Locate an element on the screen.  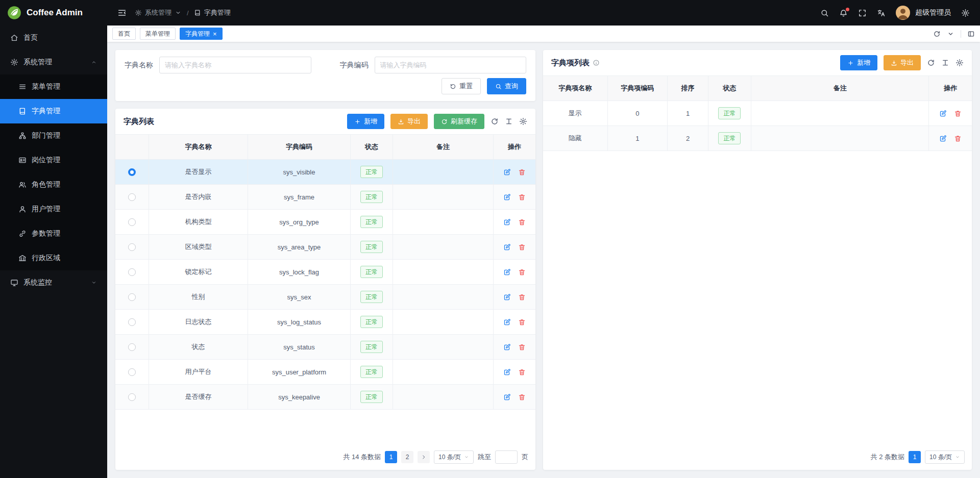
dict-table-row: 性别sys_sex正常 is located at coordinates (326, 297).